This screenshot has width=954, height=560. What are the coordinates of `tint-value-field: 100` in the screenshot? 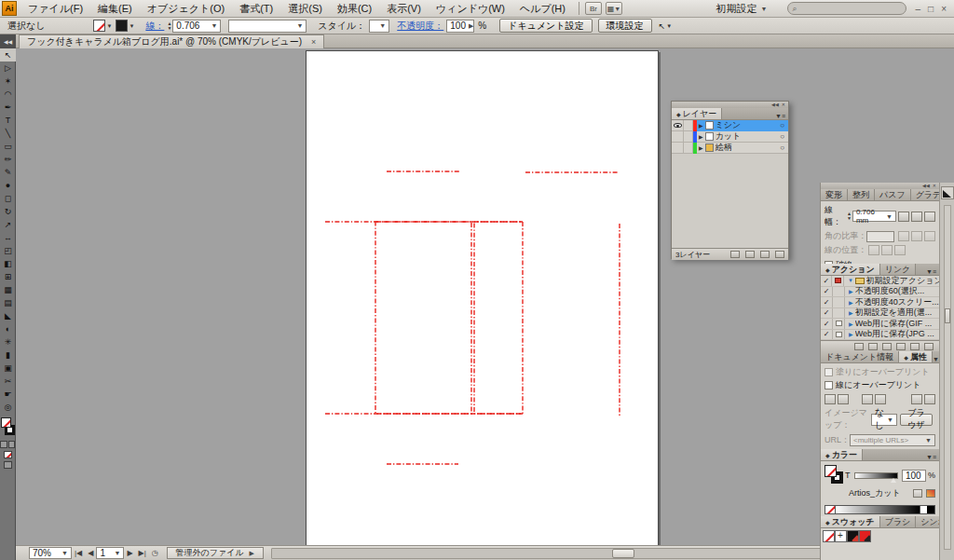 It's located at (914, 475).